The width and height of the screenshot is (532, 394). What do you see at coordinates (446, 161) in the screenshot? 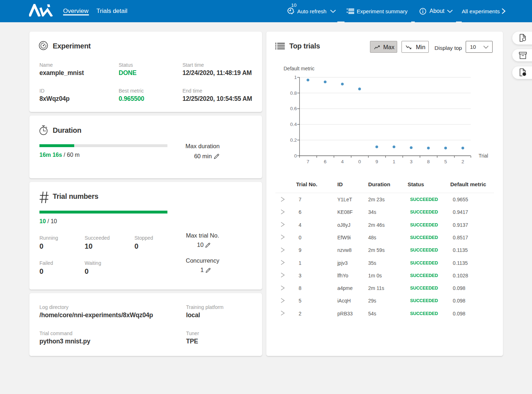
I see `svg-text: 5` at bounding box center [446, 161].